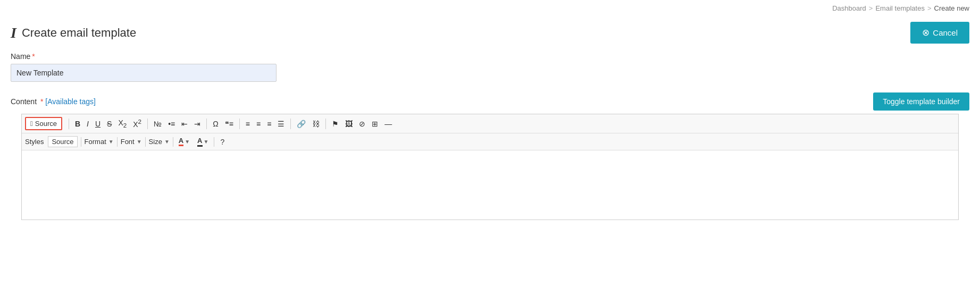 The width and height of the screenshot is (980, 295). I want to click on align-center-icon: ≡, so click(258, 124).